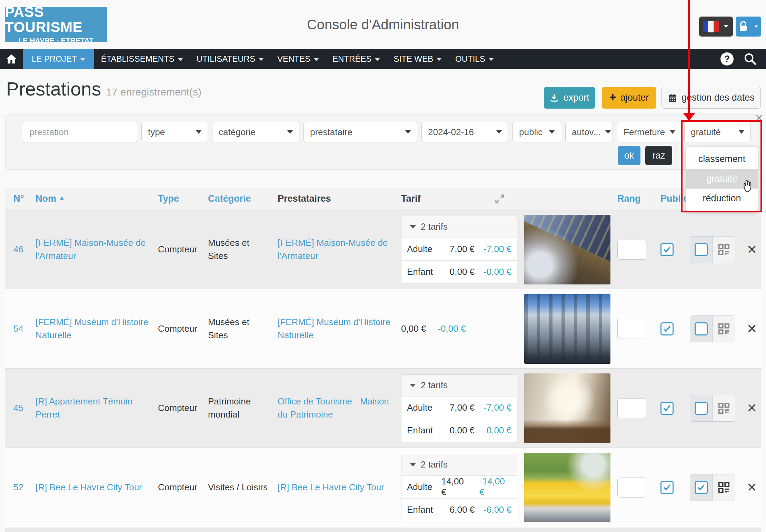 The width and height of the screenshot is (766, 532). What do you see at coordinates (743, 27) in the screenshot?
I see `lock-icon` at bounding box center [743, 27].